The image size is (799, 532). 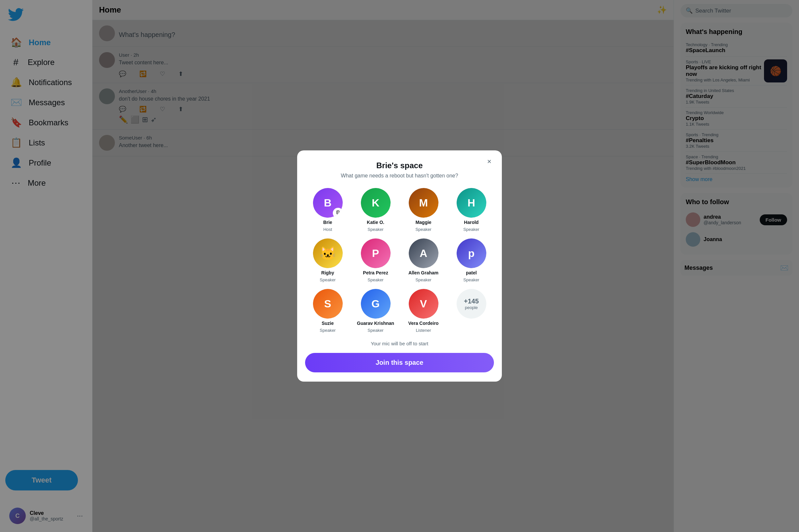 What do you see at coordinates (376, 253) in the screenshot?
I see `avatar-inner: P` at bounding box center [376, 253].